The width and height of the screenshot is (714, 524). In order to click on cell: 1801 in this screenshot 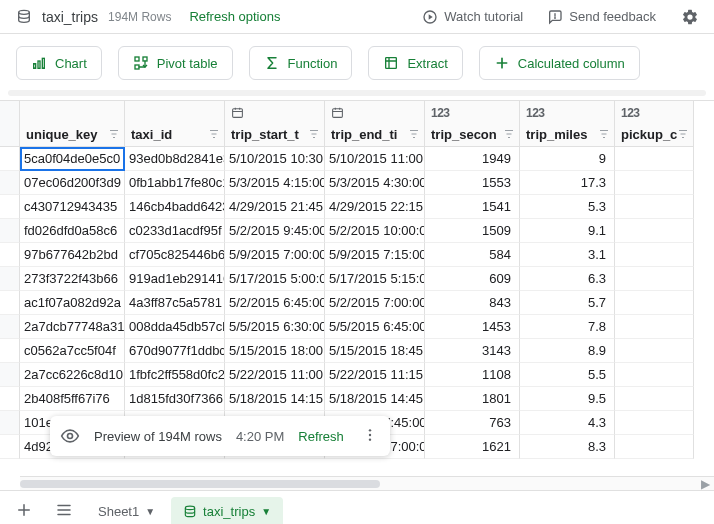, I will do `click(472, 399)`.